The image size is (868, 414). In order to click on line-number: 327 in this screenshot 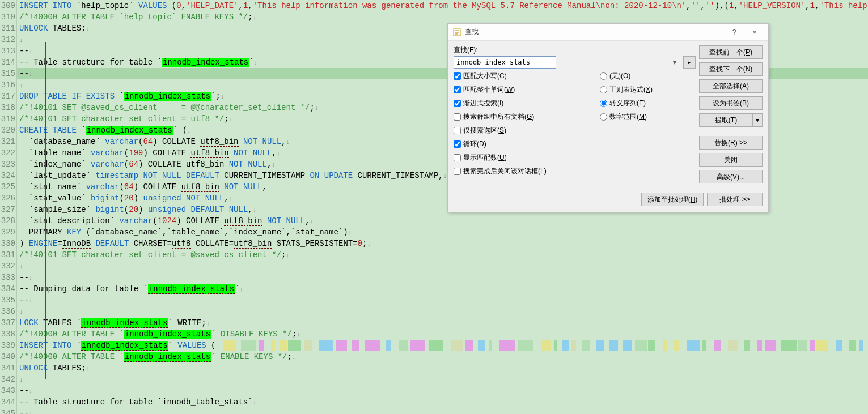, I will do `click(9, 210)`.